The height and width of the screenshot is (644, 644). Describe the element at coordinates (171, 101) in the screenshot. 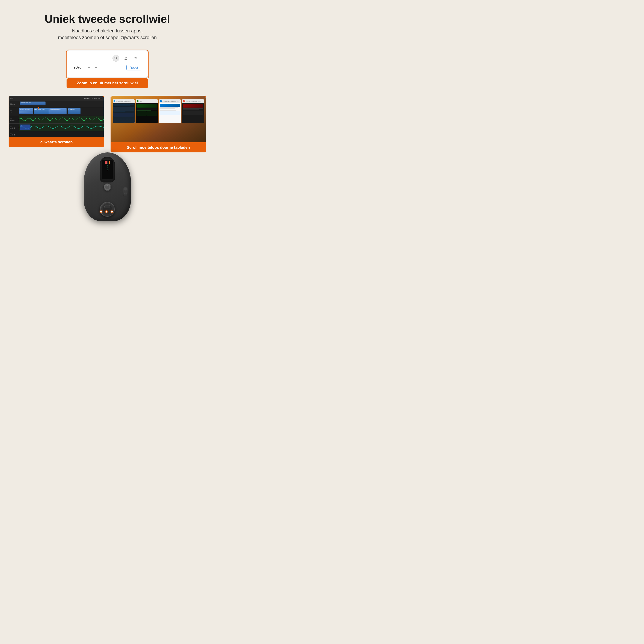

I see `tab-3-title: Announcing Windows 11 In...` at that location.